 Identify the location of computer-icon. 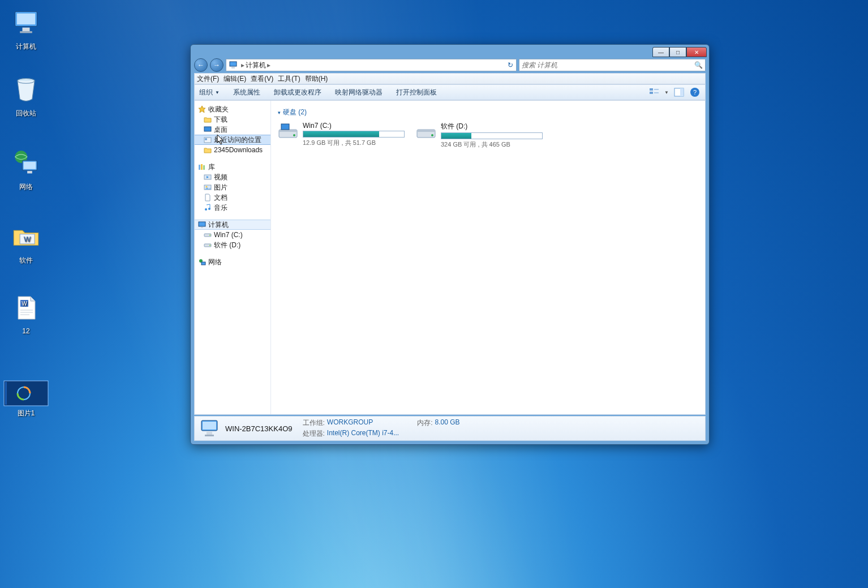
(202, 225).